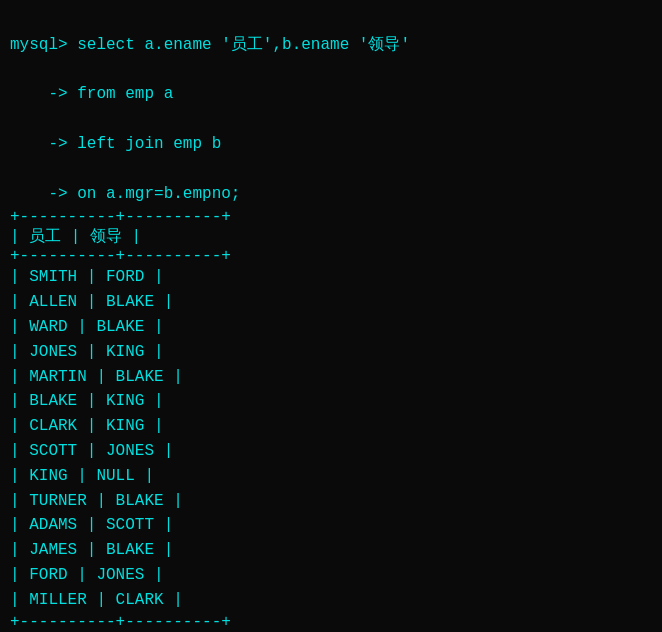  I want to click on table-row: | ALLEN | BLAKE |, so click(331, 302).